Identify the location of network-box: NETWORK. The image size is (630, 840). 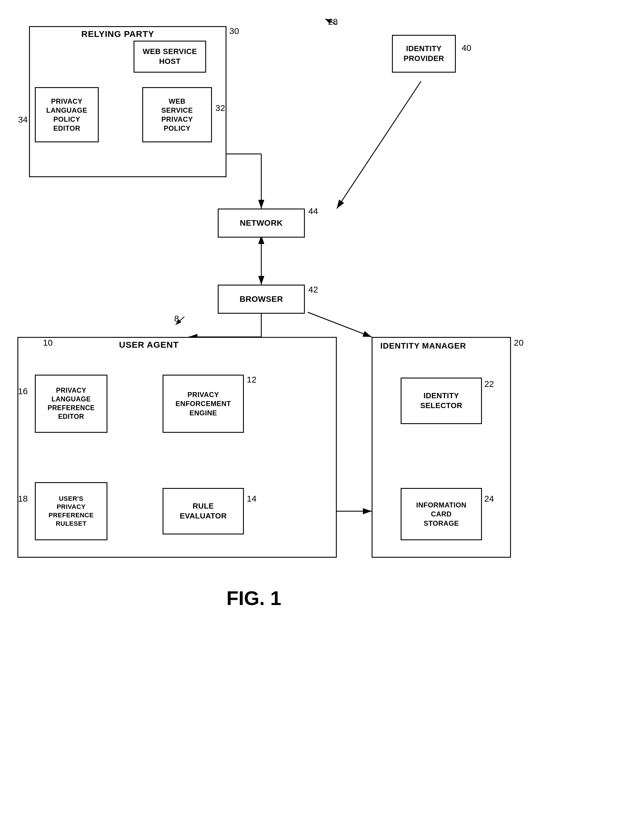
(261, 223).